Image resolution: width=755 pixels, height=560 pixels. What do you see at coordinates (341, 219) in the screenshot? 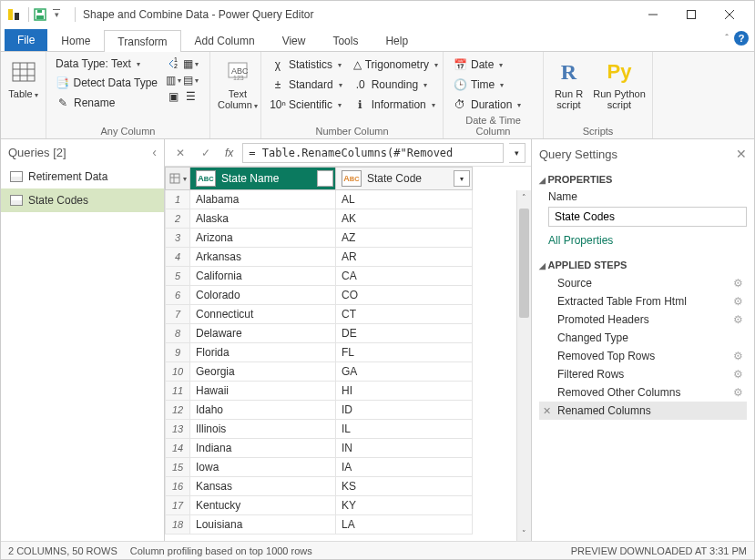
I see `table-row: 2AlaskaAK` at bounding box center [341, 219].